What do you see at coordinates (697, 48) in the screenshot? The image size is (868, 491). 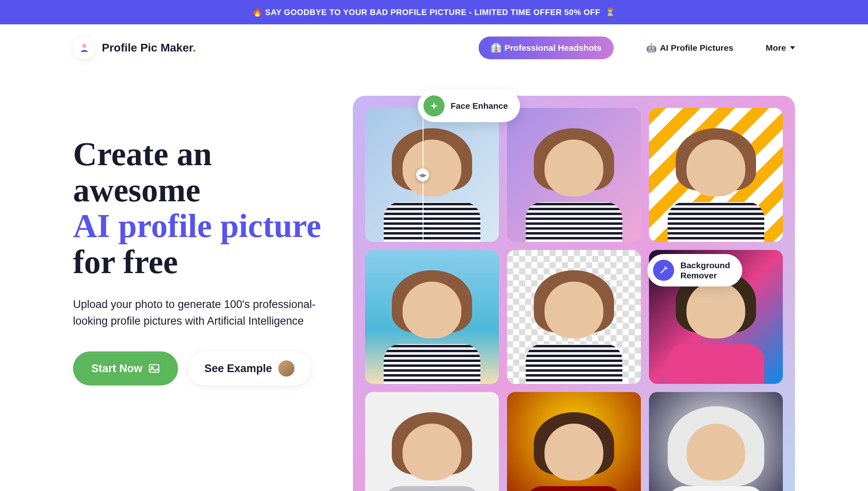 I see `nav-ai-label: AI Profile Pictures` at bounding box center [697, 48].